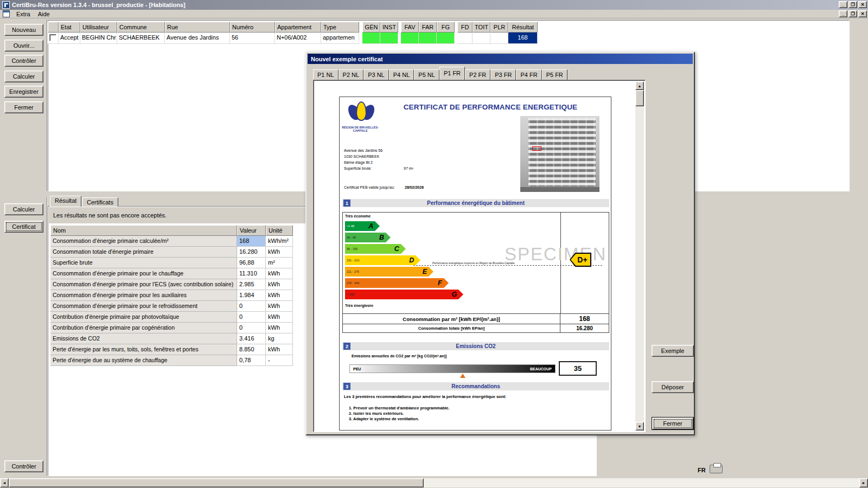  I want to click on menu-extra: Extra, so click(23, 14).